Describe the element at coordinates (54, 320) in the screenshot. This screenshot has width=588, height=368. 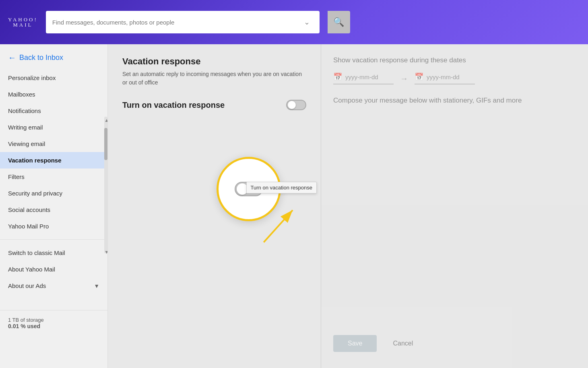
I see `storage-label: 1 TB of storage` at that location.